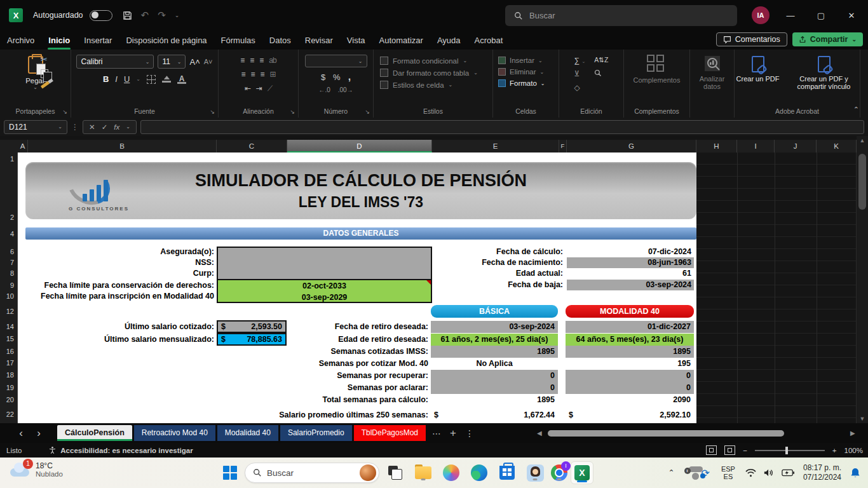 The width and height of the screenshot is (868, 488). I want to click on tab-disposicion: Disposición de página, so click(166, 41).